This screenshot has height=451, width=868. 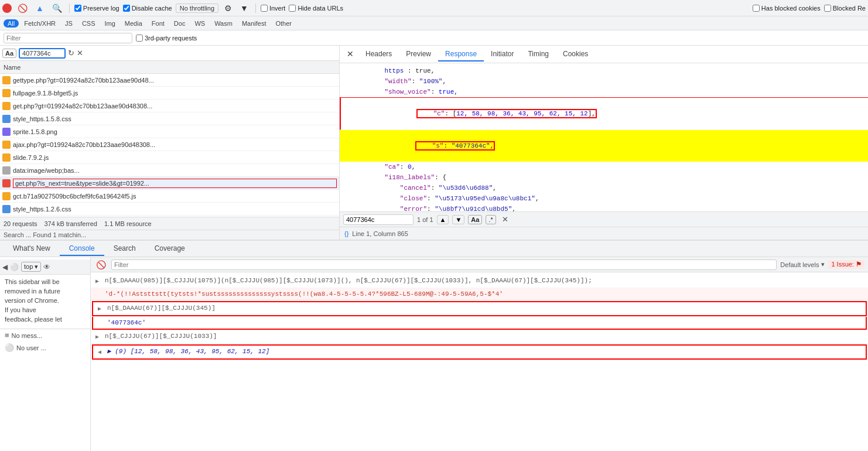 What do you see at coordinates (444, 265) in the screenshot?
I see `console-filter-input` at bounding box center [444, 265].